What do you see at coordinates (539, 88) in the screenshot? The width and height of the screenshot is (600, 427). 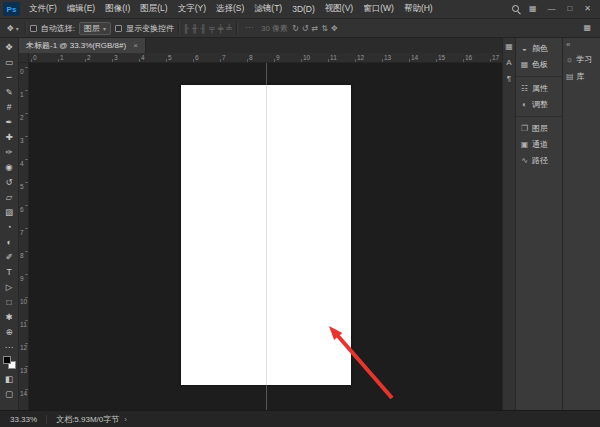 I see `properties-panel: ☷属性` at bounding box center [539, 88].